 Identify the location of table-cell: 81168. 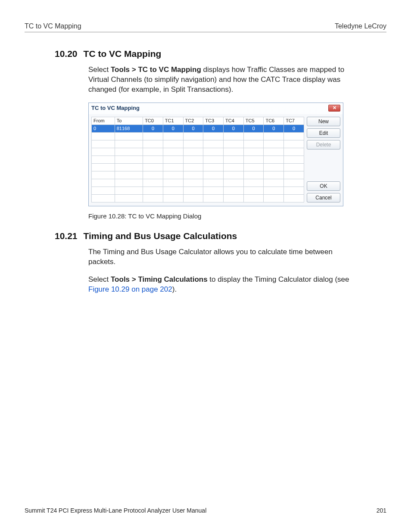
(128, 128).